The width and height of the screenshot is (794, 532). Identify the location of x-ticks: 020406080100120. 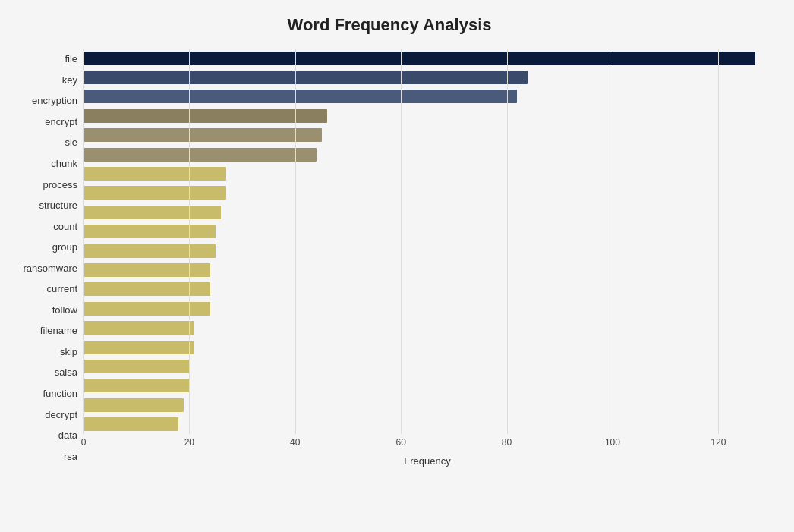
(427, 445).